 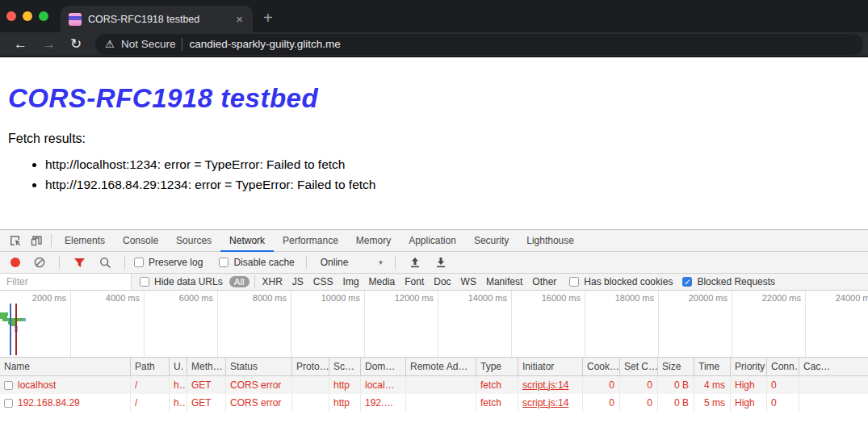 What do you see at coordinates (263, 262) in the screenshot?
I see `disable-cache-label: Disable cache` at bounding box center [263, 262].